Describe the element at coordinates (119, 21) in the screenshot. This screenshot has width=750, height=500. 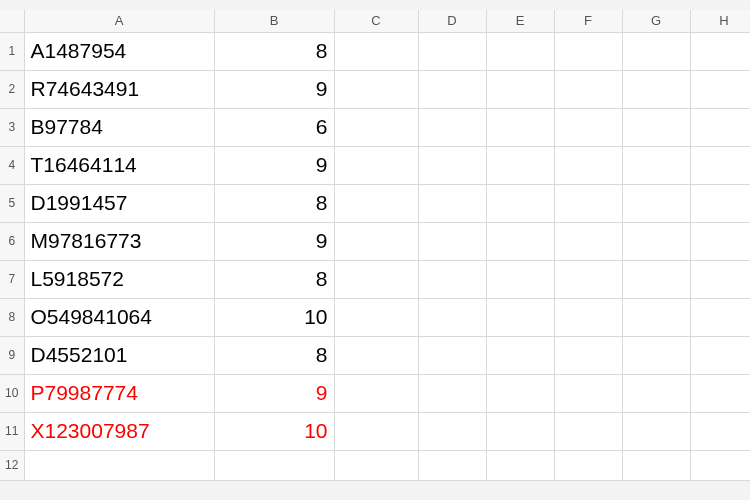
I see `col-header-A: A` at that location.